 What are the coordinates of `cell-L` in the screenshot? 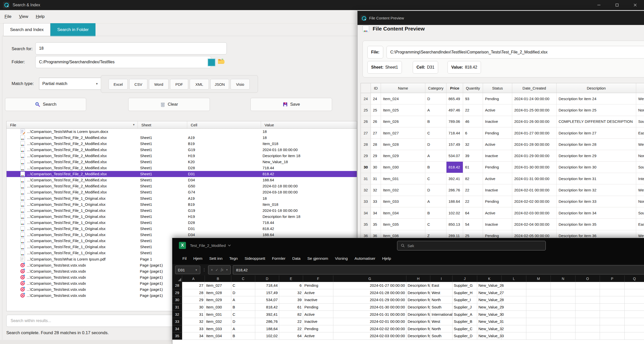 It's located at (514, 293).